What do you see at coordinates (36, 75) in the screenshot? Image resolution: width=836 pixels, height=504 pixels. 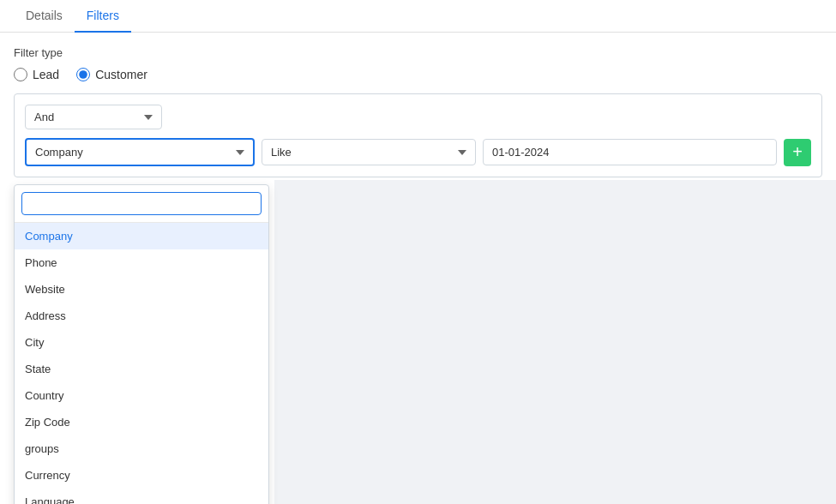 I see `radio-lead: Lead` at bounding box center [36, 75].